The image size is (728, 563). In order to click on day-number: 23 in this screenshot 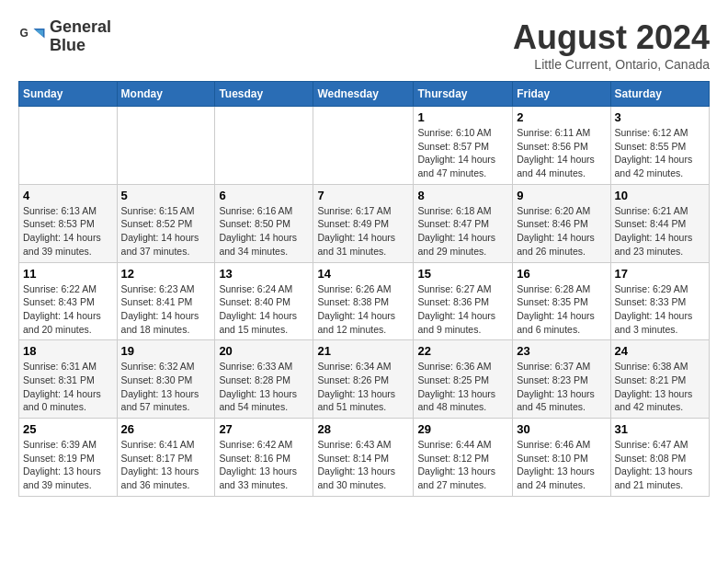, I will do `click(561, 351)`.